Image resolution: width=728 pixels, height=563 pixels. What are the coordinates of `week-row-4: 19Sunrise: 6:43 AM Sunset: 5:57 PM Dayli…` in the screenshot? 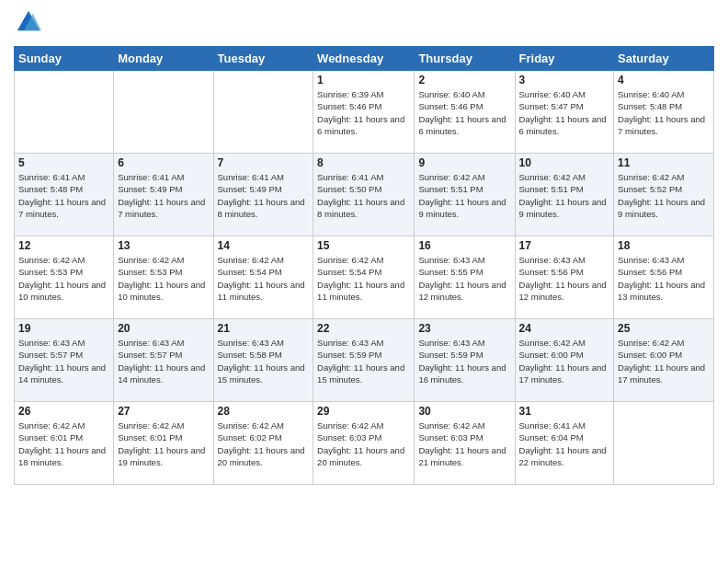 It's located at (364, 361).